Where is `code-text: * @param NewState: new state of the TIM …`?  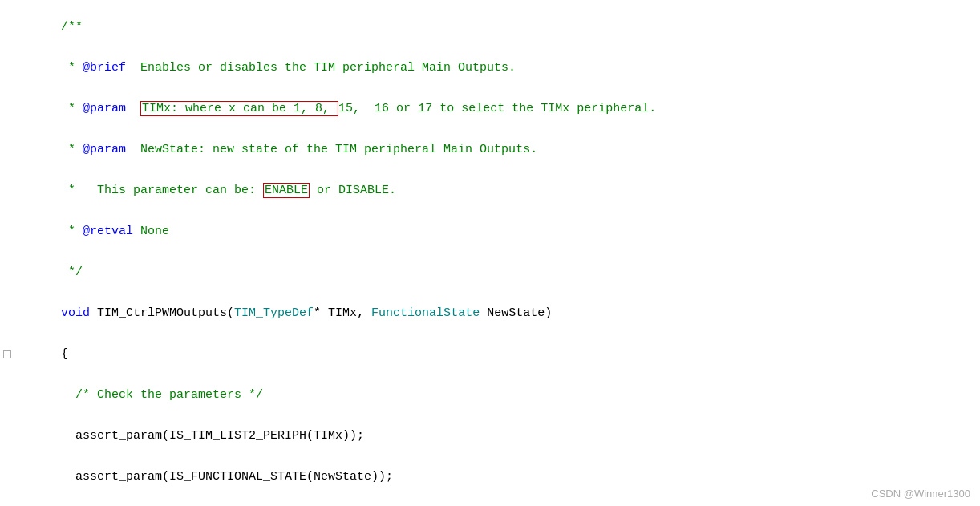 code-text: * @param NewState: new state of the TIM … is located at coordinates (497, 149).